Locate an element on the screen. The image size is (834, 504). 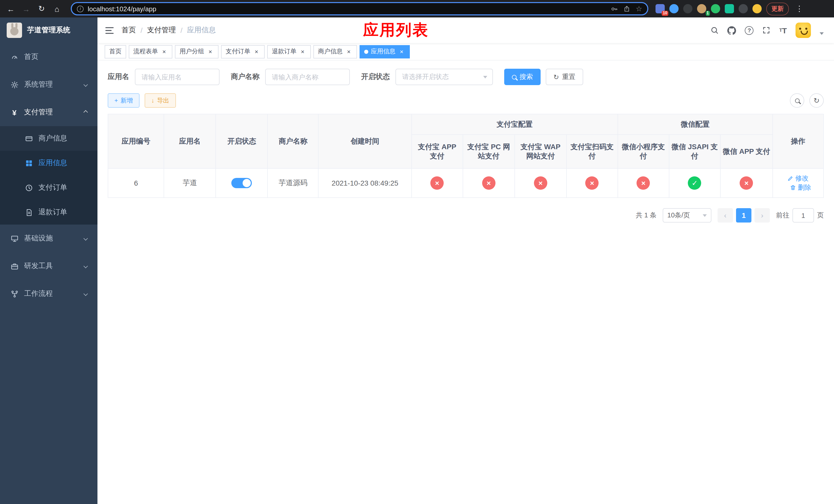
refresh-button: ↻ is located at coordinates (816, 100).